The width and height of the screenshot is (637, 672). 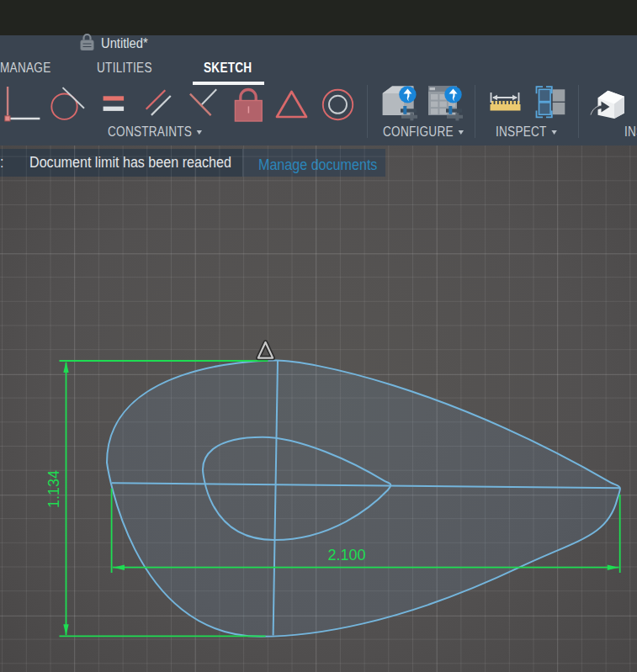 What do you see at coordinates (54, 489) in the screenshot?
I see `svg-text: 1.134` at bounding box center [54, 489].